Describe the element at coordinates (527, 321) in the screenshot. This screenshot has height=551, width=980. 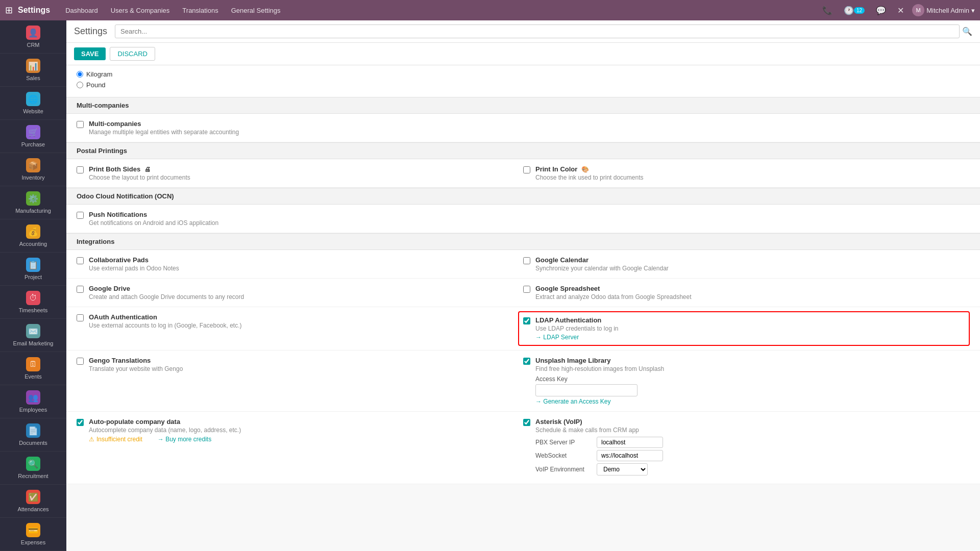
I see `checkbox-ldap` at that location.